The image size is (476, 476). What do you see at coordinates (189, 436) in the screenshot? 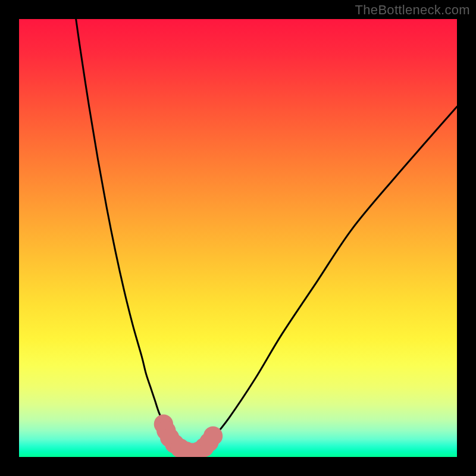
I see `minimum-markers` at bounding box center [189, 436].